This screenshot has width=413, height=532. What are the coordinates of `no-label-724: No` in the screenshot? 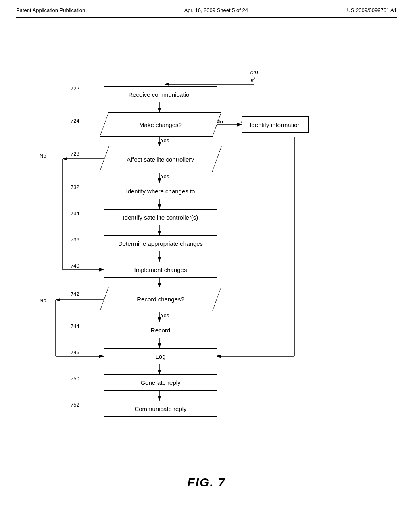 It's located at (219, 122).